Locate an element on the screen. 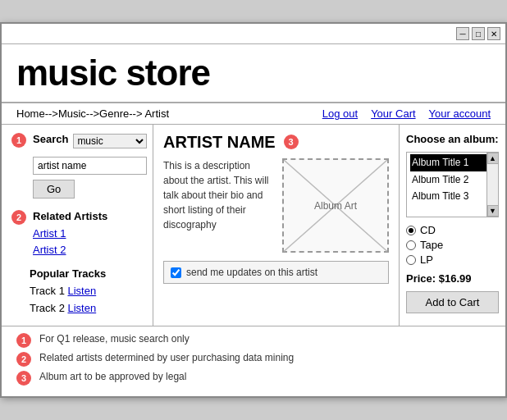 The width and height of the screenshot is (507, 420). track-1-listen: Listen is located at coordinates (82, 290).